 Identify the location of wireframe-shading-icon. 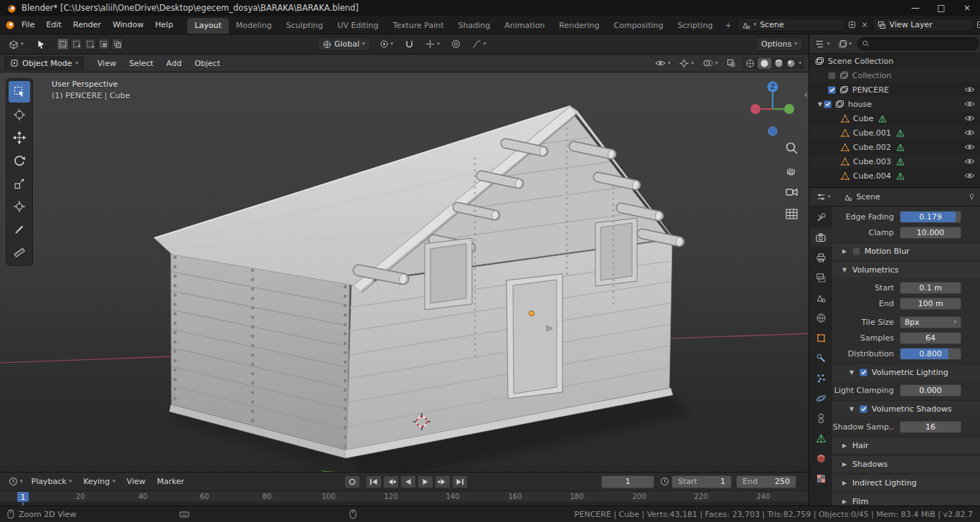
(750, 63).